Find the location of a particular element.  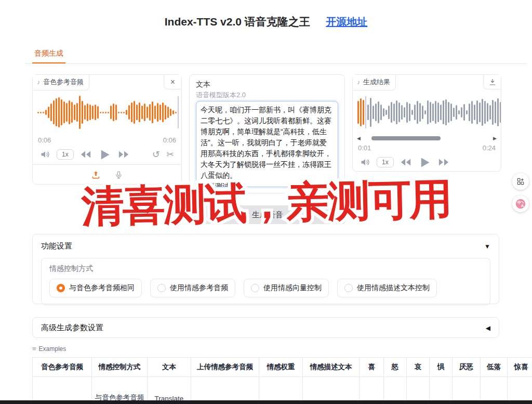

upload-icon is located at coordinates (96, 175).